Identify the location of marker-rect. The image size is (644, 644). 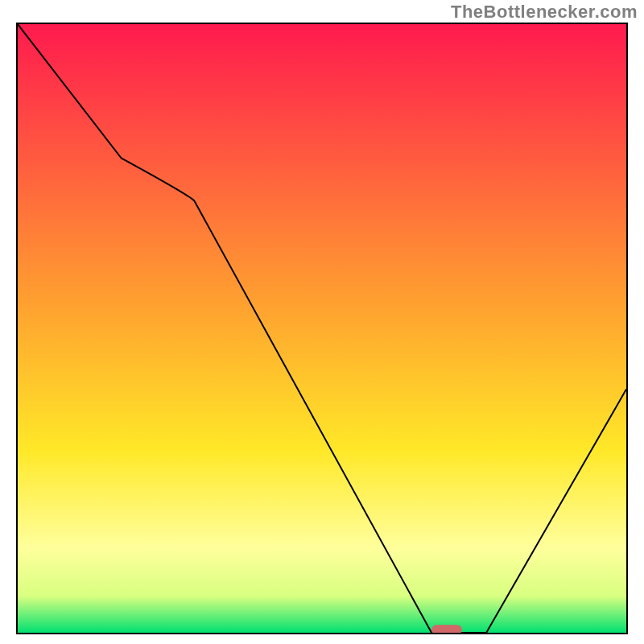
(447, 629).